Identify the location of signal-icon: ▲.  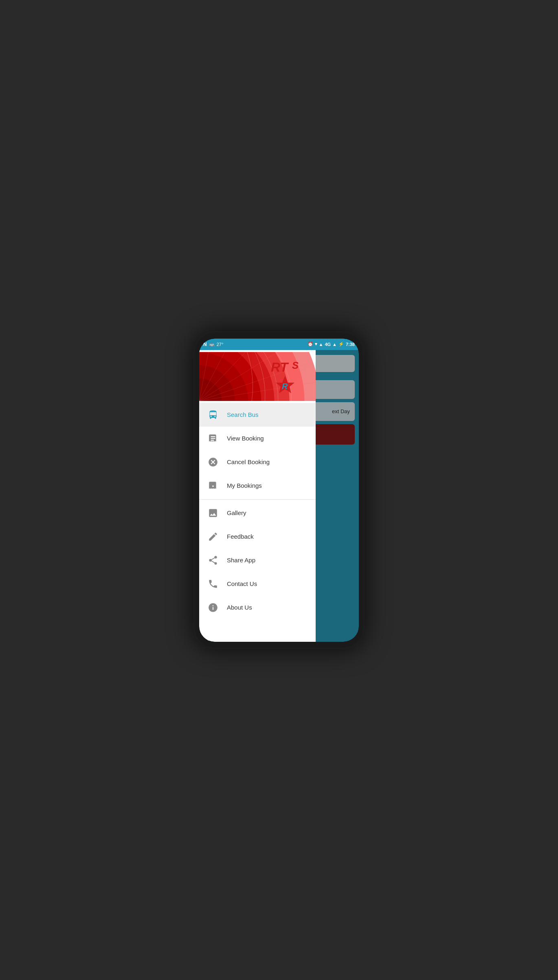
(321, 344).